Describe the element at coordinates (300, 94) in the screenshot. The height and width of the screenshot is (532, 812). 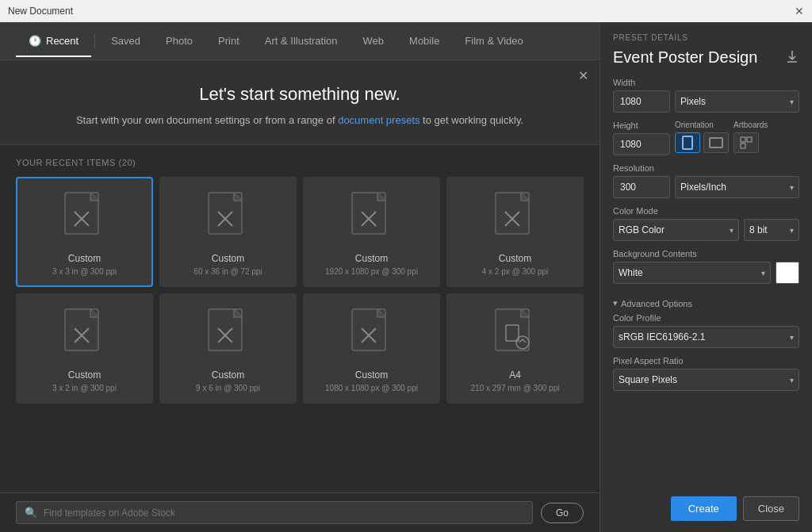
I see `hero-title: Let's start something new.` at that location.